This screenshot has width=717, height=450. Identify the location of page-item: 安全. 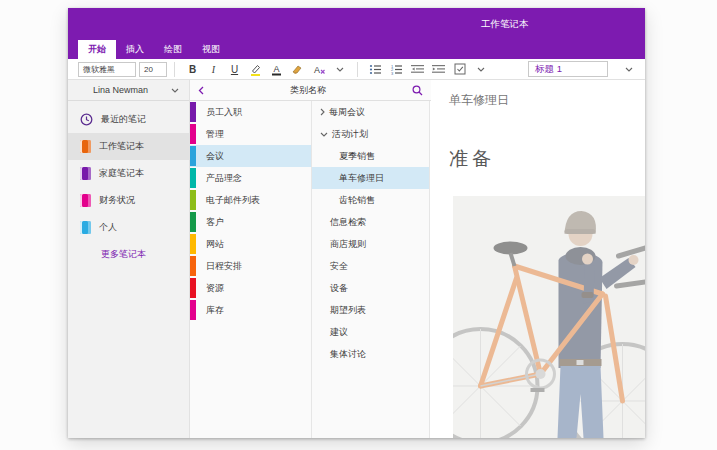
(370, 266).